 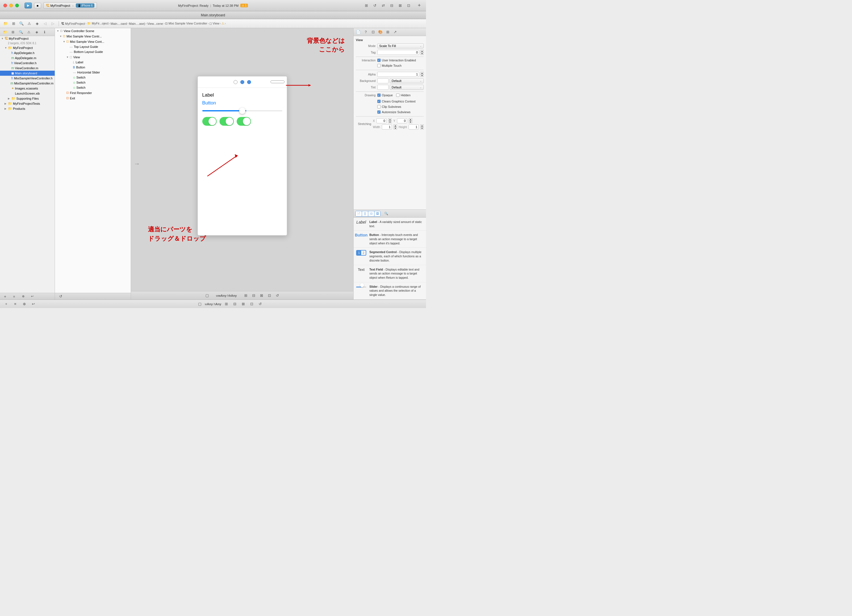 I want to click on canvas-icon-1: ⊞, so click(x=226, y=304).